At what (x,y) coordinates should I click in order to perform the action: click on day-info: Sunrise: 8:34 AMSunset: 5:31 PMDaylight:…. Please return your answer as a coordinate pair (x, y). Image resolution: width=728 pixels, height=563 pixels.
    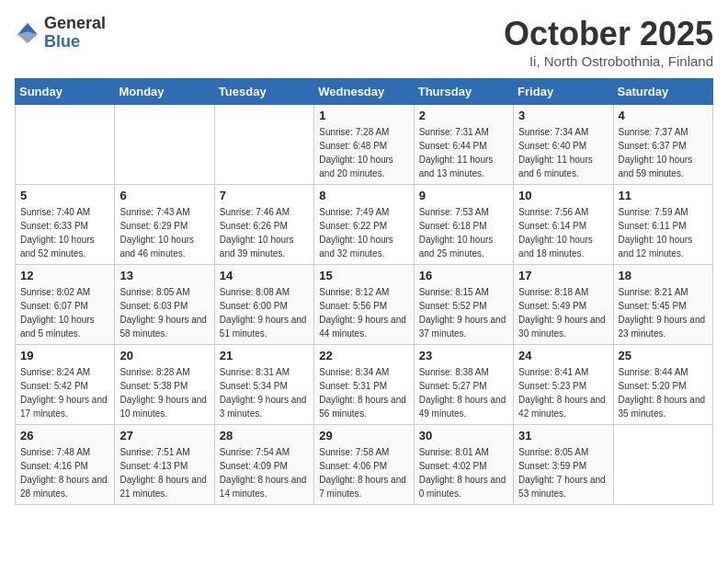
    Looking at the image, I should click on (364, 393).